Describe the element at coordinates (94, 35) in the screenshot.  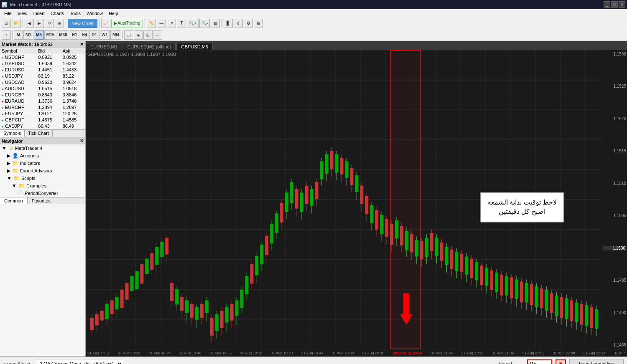
I see `period-D1: D1` at that location.